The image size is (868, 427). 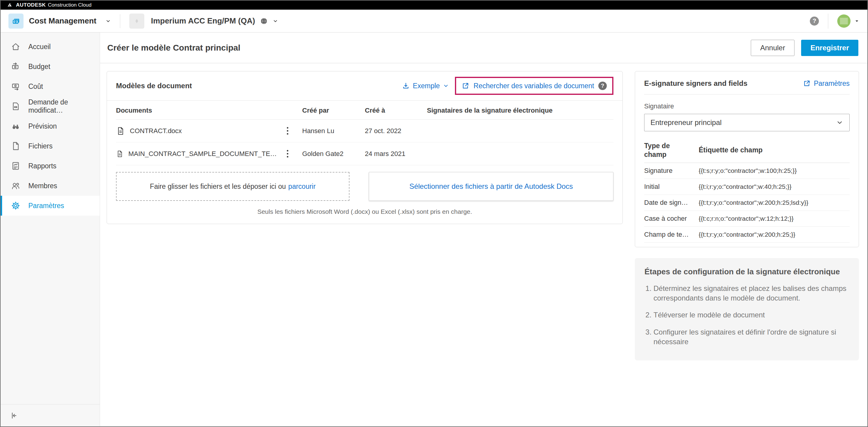 What do you see at coordinates (814, 21) in the screenshot?
I see `help-button: ?` at bounding box center [814, 21].